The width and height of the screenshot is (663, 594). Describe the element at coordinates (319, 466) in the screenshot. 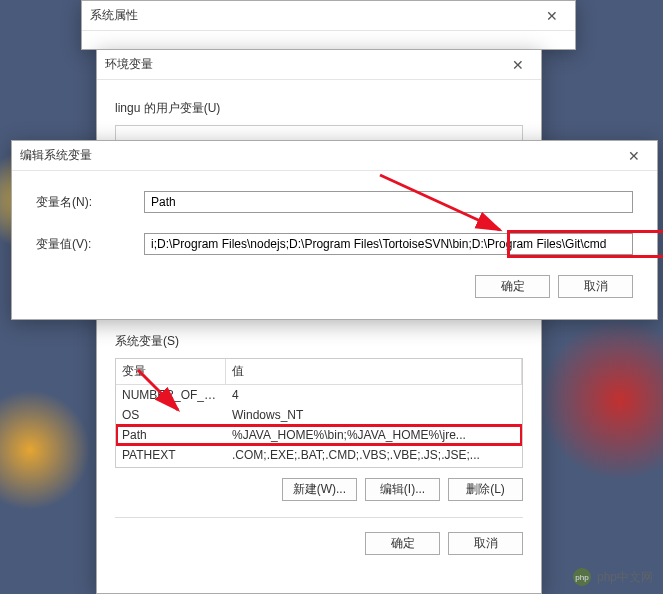

I see `table-row: PROCESSOR_AR... AMD64` at that location.